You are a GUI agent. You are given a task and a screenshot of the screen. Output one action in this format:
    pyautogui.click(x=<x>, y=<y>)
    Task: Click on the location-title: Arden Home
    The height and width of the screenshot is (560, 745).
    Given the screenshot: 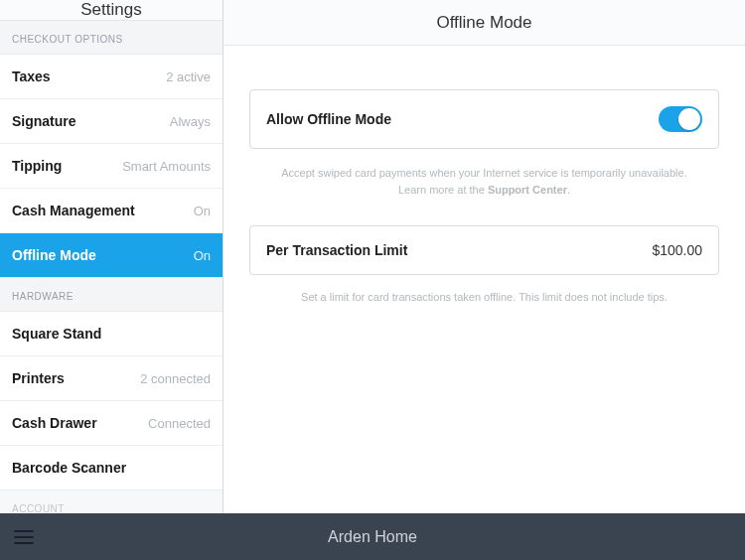 What is the action you would take?
    pyautogui.click(x=372, y=537)
    